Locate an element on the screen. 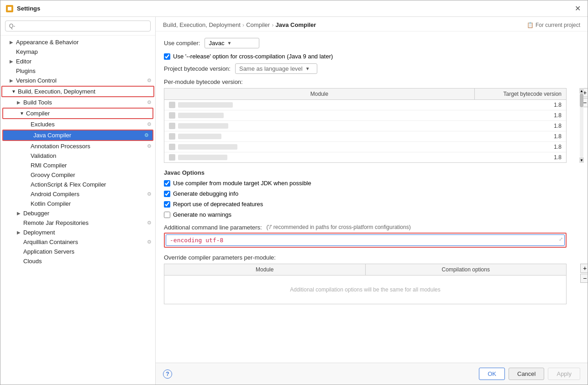 The width and height of the screenshot is (588, 385). help-button: ? is located at coordinates (168, 374).